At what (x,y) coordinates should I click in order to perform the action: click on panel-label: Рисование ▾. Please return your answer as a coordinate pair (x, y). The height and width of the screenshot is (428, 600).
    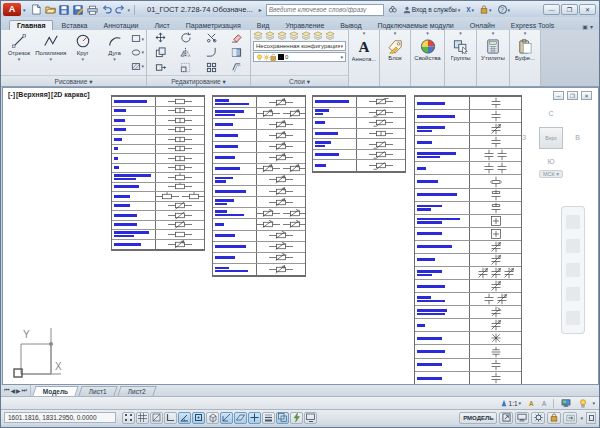
    Looking at the image, I should click on (74, 80).